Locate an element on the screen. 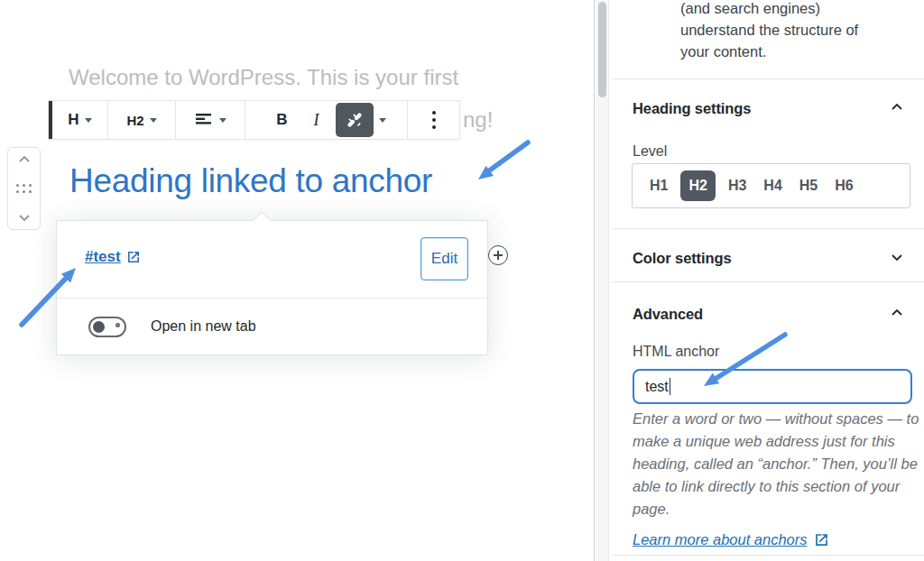 This screenshot has width=924, height=561. heading-block-type-label: H is located at coordinates (73, 120).